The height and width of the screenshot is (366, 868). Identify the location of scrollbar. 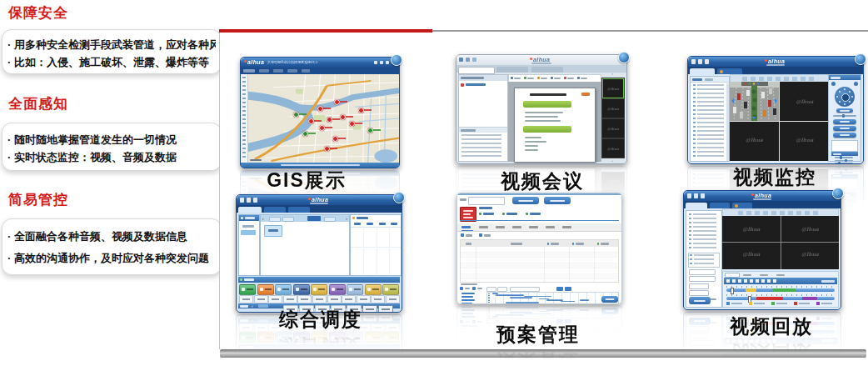
(728, 122).